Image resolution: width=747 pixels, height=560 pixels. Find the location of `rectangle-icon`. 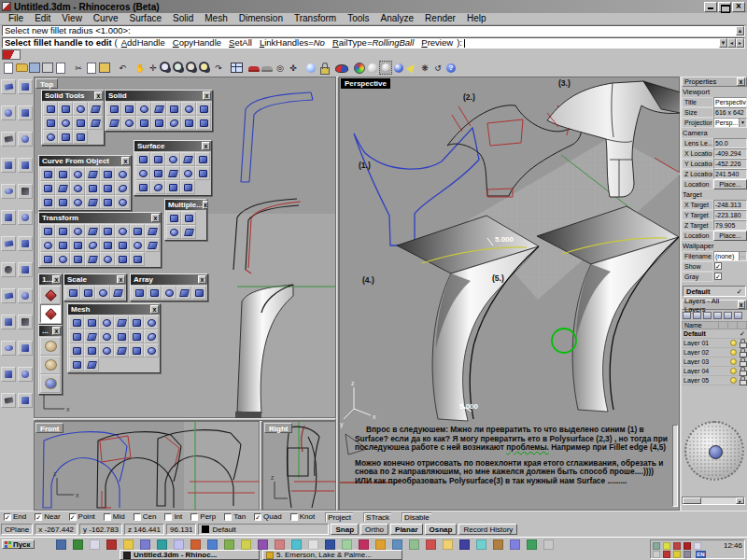

rectangle-icon is located at coordinates (25, 165).